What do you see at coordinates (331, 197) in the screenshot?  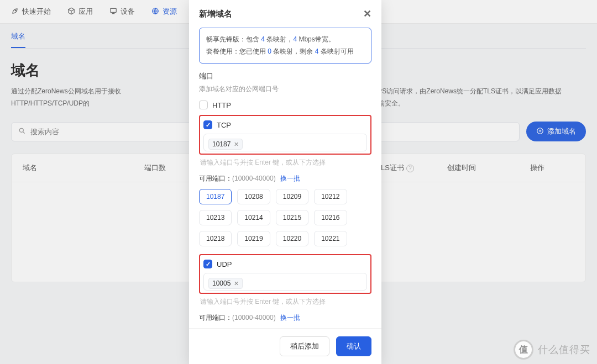 I see `port-chip: 10212` at bounding box center [331, 197].